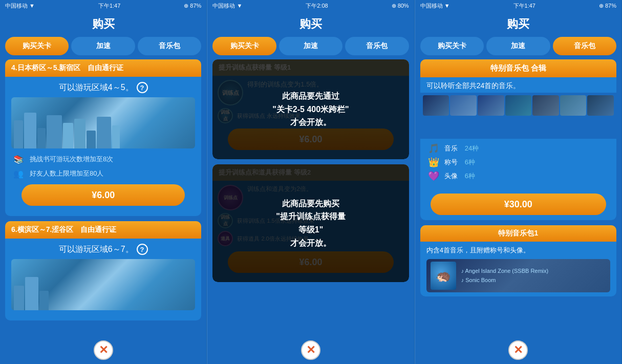 This screenshot has height=364, width=622. What do you see at coordinates (452, 46) in the screenshot?
I see `tab-buy-pass-right: 购买关卡` at bounding box center [452, 46].